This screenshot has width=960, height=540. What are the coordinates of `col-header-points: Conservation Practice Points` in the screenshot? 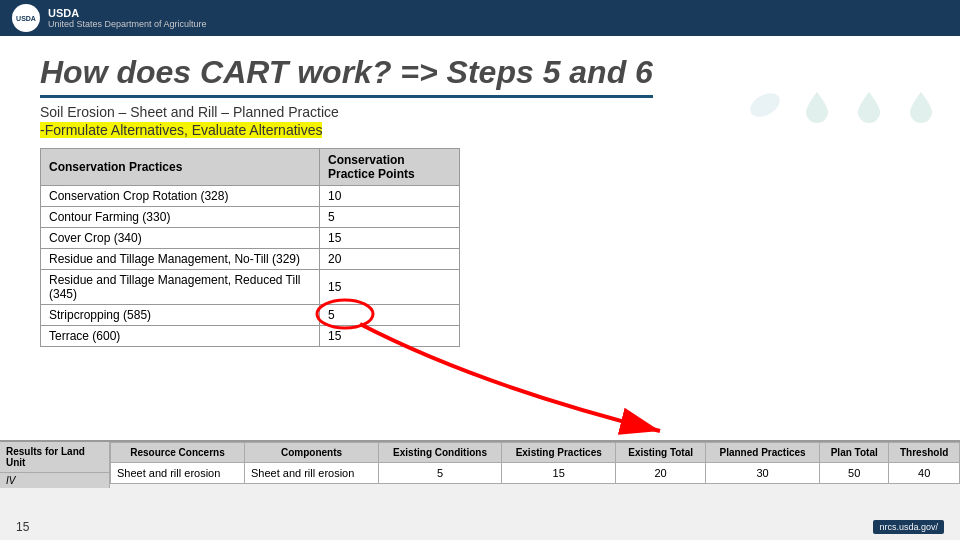 It's located at (390, 168).